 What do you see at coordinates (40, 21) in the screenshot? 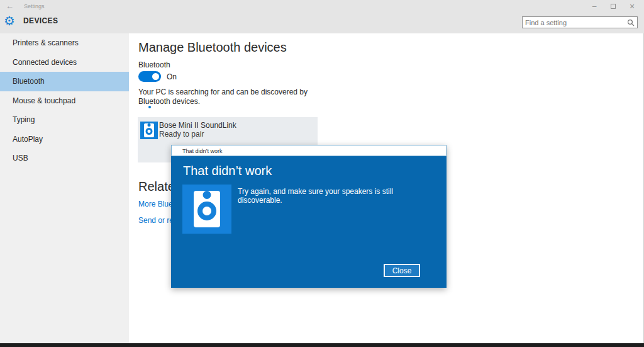
I see `page-title: DEVICES` at bounding box center [40, 21].